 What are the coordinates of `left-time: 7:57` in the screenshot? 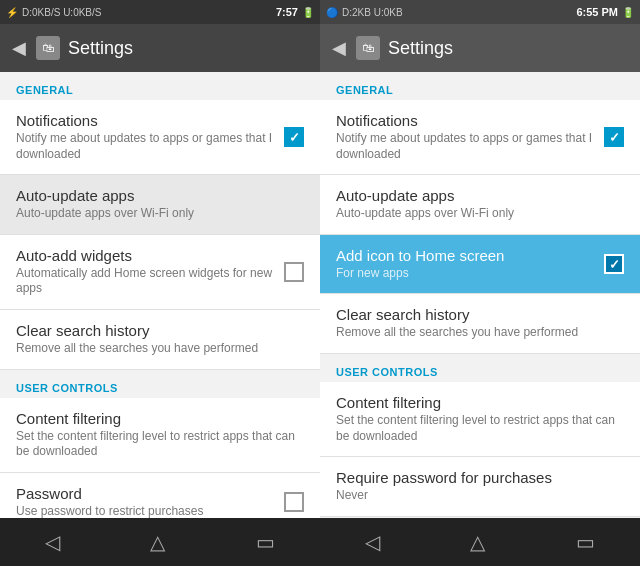 It's located at (287, 12).